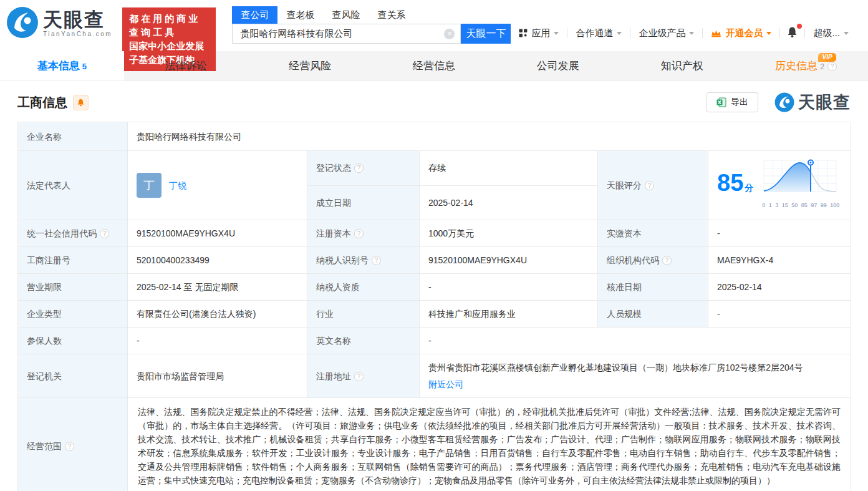 Image resolution: width=868 pixels, height=491 pixels. What do you see at coordinates (486, 34) in the screenshot?
I see `search-button: 天眼一下` at bounding box center [486, 34].